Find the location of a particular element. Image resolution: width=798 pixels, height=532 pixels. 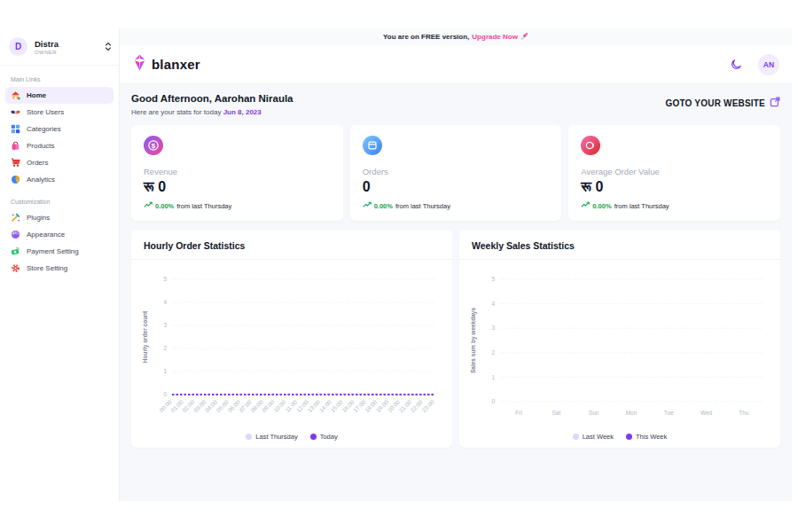

goto-website-link: GOTO YOUR WEBSITE is located at coordinates (724, 103).